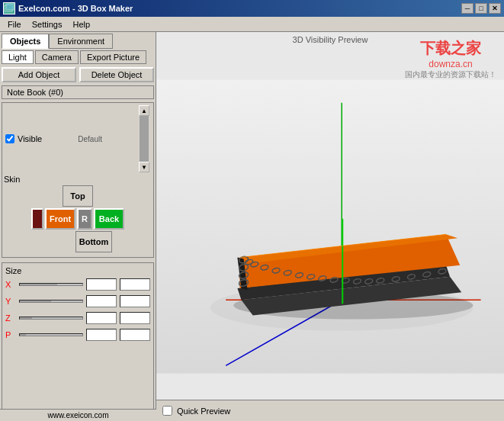 This screenshot has height=421, width=504. I want to click on footer: www.exeicon.com, so click(78, 415).